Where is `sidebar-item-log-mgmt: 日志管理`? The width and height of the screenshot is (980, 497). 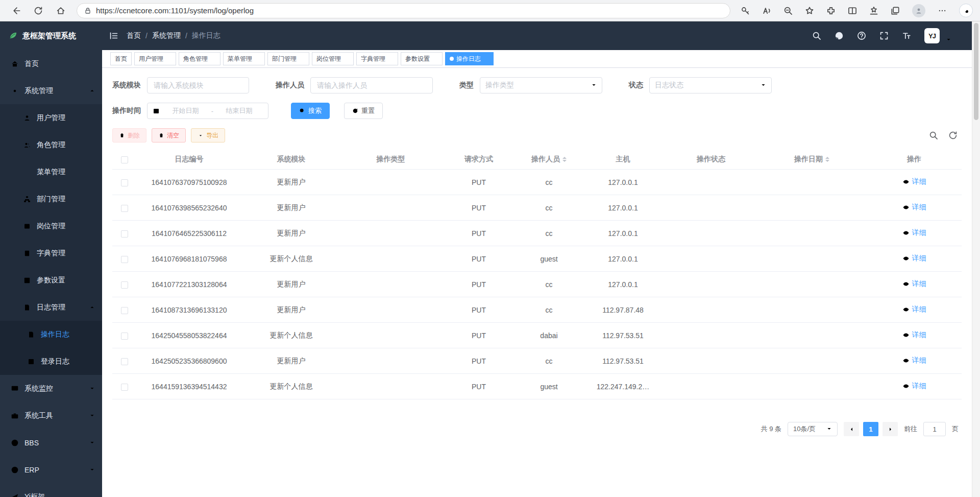
sidebar-item-log-mgmt: 日志管理 is located at coordinates (51, 307).